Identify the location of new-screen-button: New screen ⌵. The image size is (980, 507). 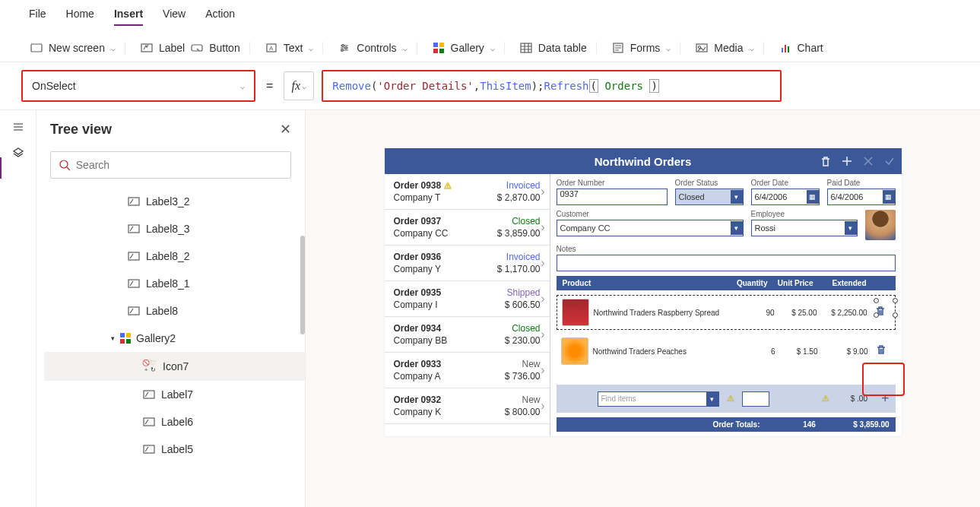
(73, 48).